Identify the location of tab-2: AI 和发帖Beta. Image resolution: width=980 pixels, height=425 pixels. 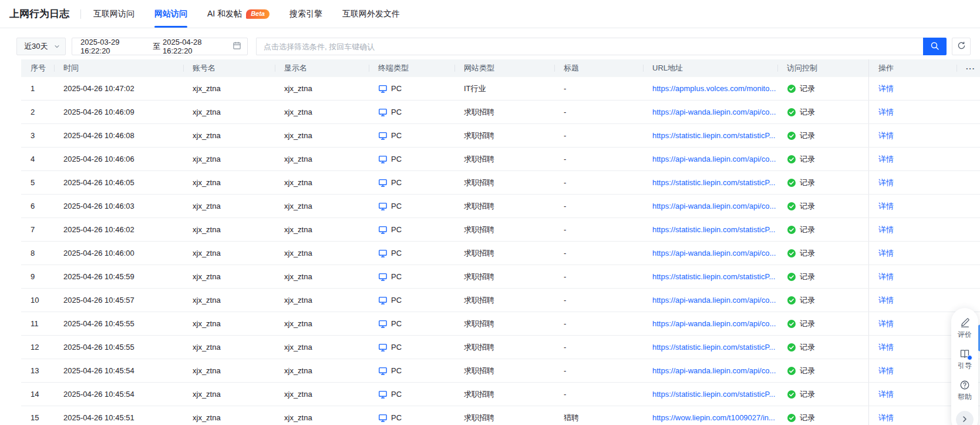
(238, 14).